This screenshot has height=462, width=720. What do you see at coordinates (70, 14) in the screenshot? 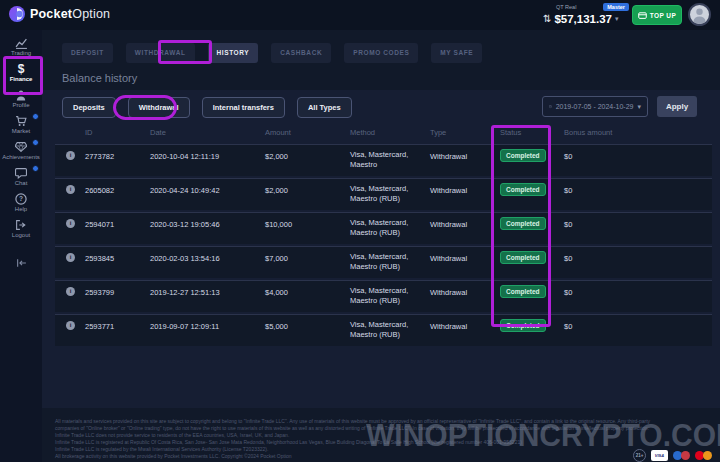
I see `logo-text: PocketOption` at bounding box center [70, 14].